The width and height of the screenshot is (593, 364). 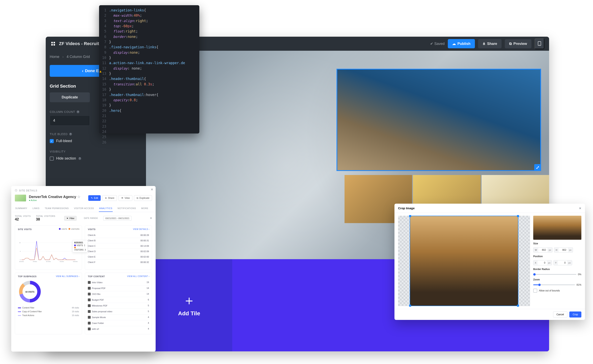 What do you see at coordinates (110, 198) in the screenshot?
I see `share-button: ⋔Share` at bounding box center [110, 198].